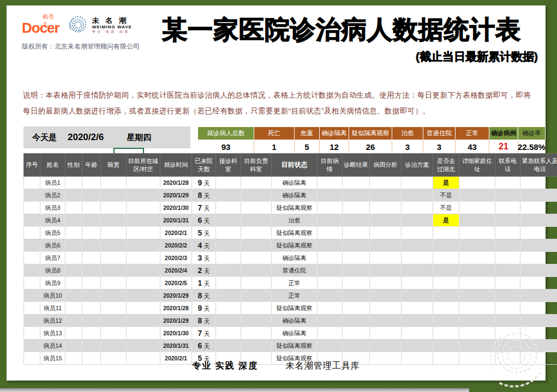 The height and width of the screenshot is (392, 557). What do you see at coordinates (176, 284) in the screenshot?
I see `table-cell: 2020/2/5` at bounding box center [176, 284].